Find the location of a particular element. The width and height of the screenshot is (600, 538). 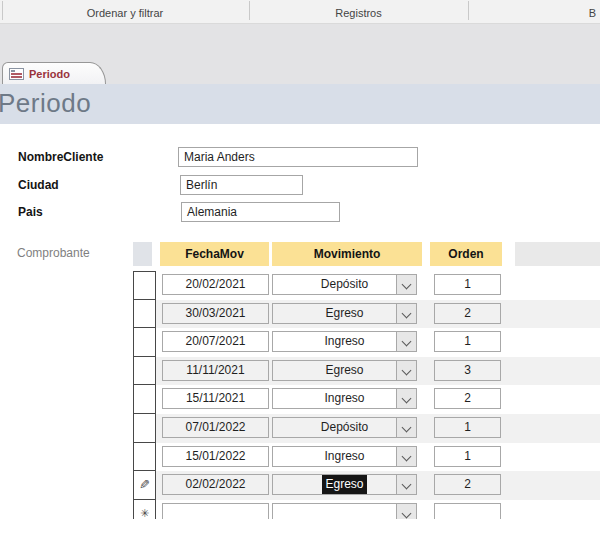

new-record-selector: ✳ is located at coordinates (144, 510).